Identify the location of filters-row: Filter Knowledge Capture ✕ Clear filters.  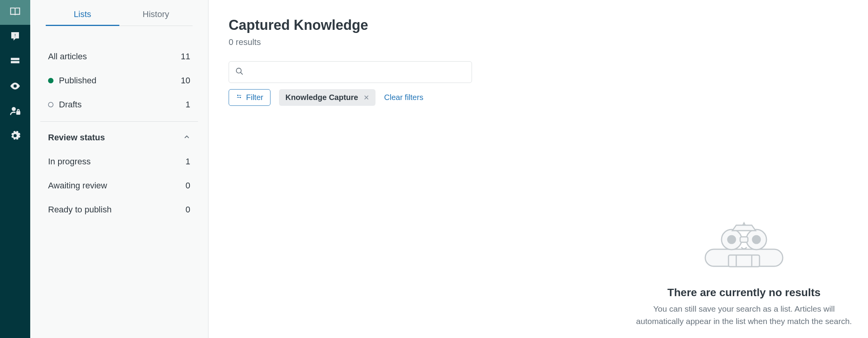
(350, 98).